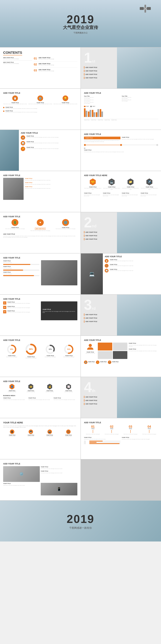 The width and height of the screenshot is (161, 644). What do you see at coordinates (88, 58) in the screenshot?
I see `section-number-1: 1` at bounding box center [88, 58].